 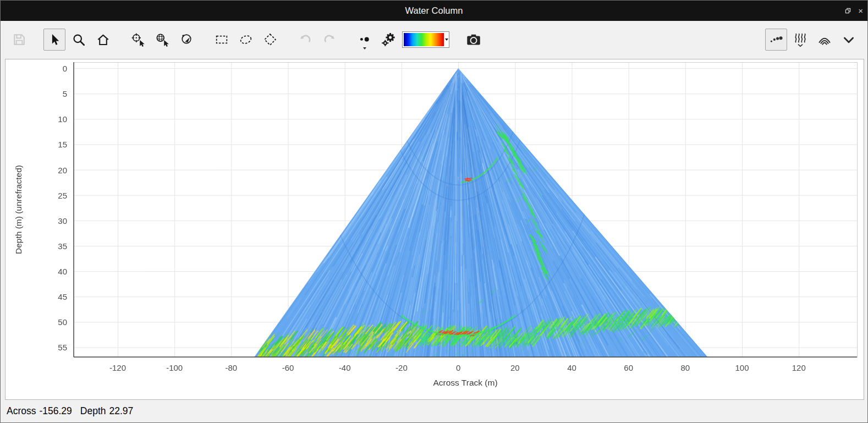 What do you see at coordinates (138, 40) in the screenshot?
I see `beam-pick-tool-button` at bounding box center [138, 40].